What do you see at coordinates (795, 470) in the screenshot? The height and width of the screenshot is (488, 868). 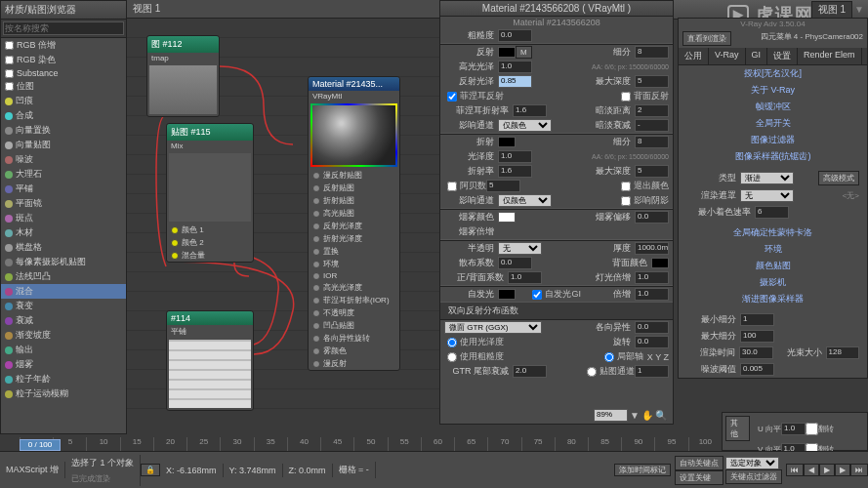 I see `play-start-icon: ⏮` at bounding box center [795, 470].